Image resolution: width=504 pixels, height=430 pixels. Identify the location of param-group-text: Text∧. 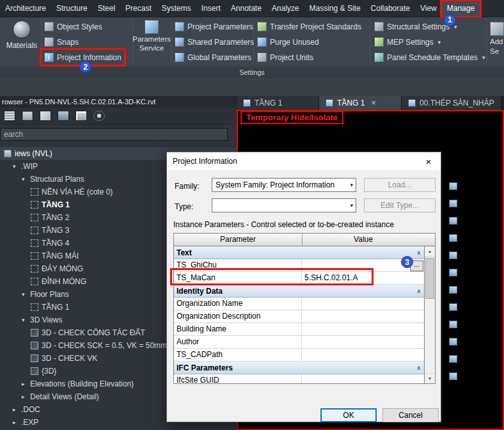
(299, 253).